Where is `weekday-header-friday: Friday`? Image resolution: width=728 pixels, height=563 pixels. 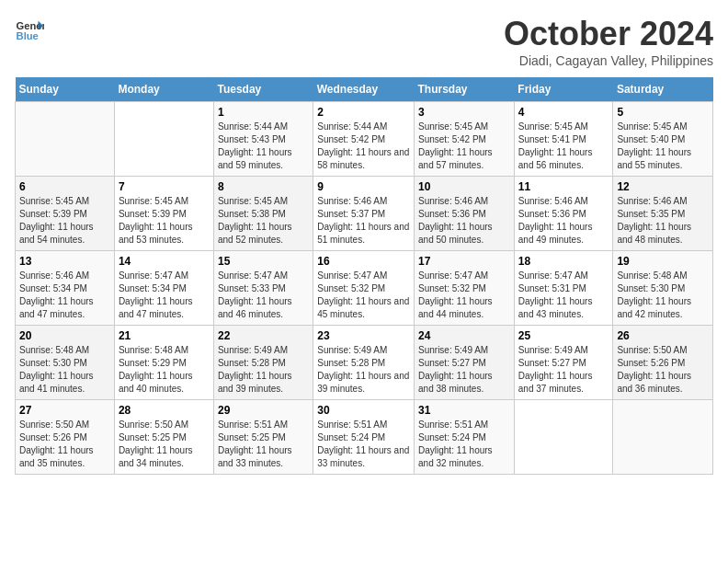 weekday-header-friday: Friday is located at coordinates (563, 90).